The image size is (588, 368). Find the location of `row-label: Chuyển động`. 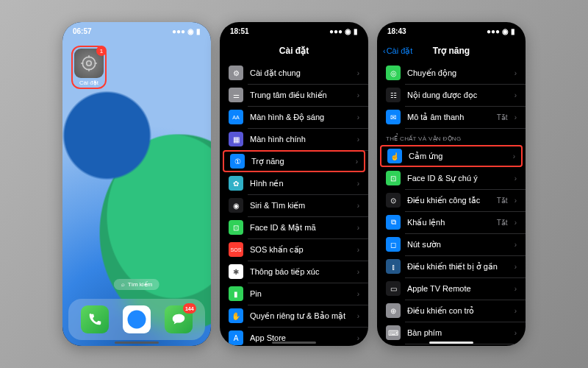

row-label: Chuyển động is located at coordinates (457, 74).